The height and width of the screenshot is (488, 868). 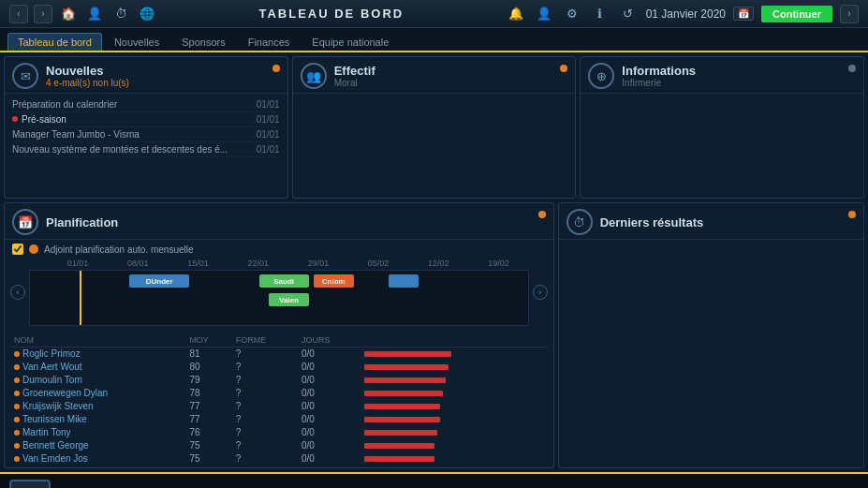 I want to click on trophy-icon: 🏆, so click(x=30, y=483).